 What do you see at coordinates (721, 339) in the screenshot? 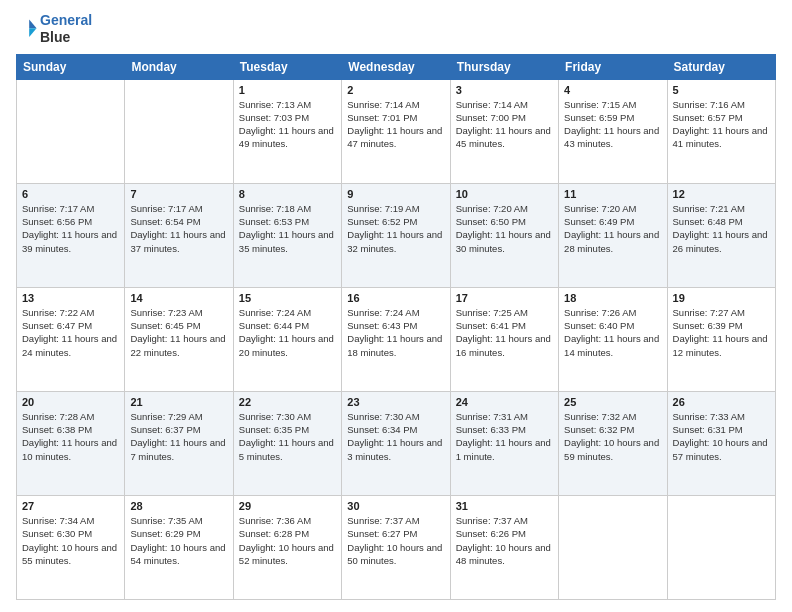
I see `calendar-day-cell: 19Sunrise: 7:27 AMSunset: 6:39 PMDayligh…` at bounding box center [721, 339].